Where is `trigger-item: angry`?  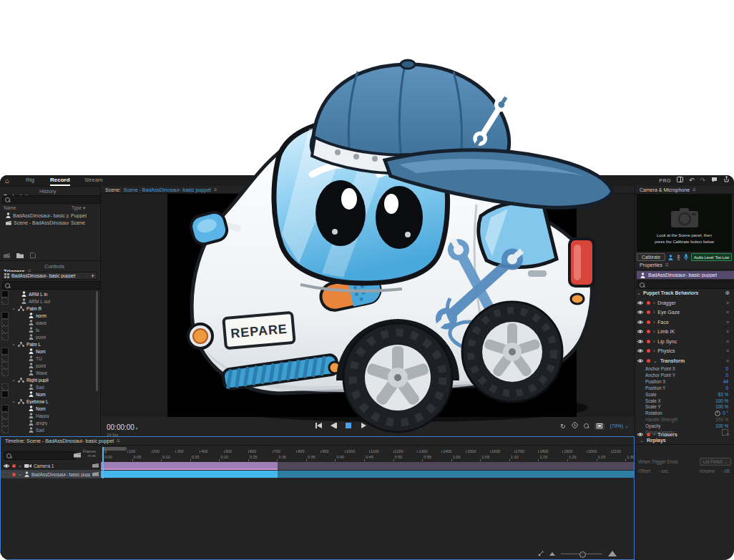 trigger-item: angry is located at coordinates (49, 423).